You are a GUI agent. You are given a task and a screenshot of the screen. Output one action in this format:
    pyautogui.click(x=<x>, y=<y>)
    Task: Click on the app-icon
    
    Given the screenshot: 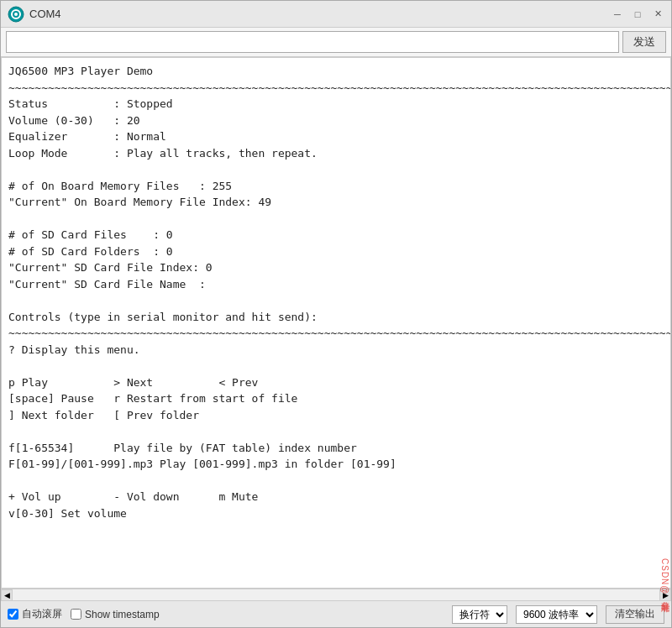 What is the action you would take?
    pyautogui.click(x=16, y=14)
    